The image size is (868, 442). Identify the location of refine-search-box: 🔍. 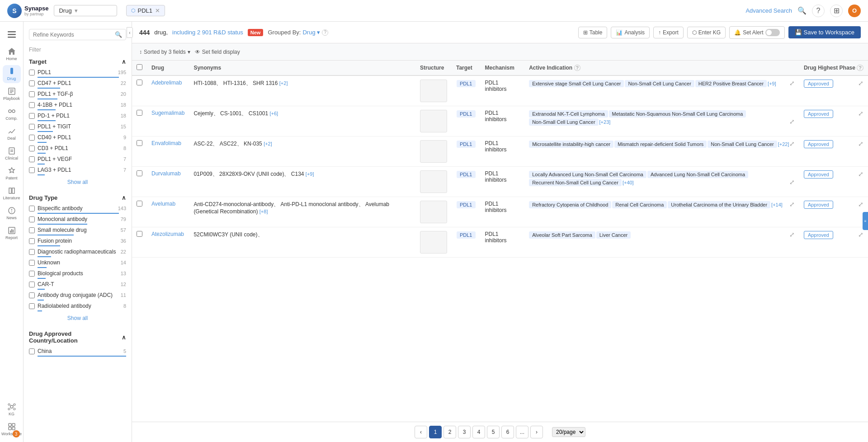
(78, 34).